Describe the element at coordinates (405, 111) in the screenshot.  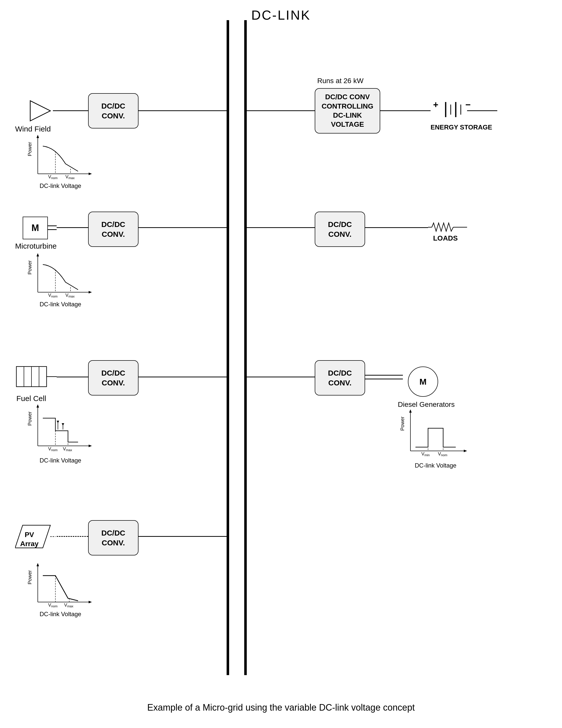
I see `wire-conv2-to-storage` at that location.